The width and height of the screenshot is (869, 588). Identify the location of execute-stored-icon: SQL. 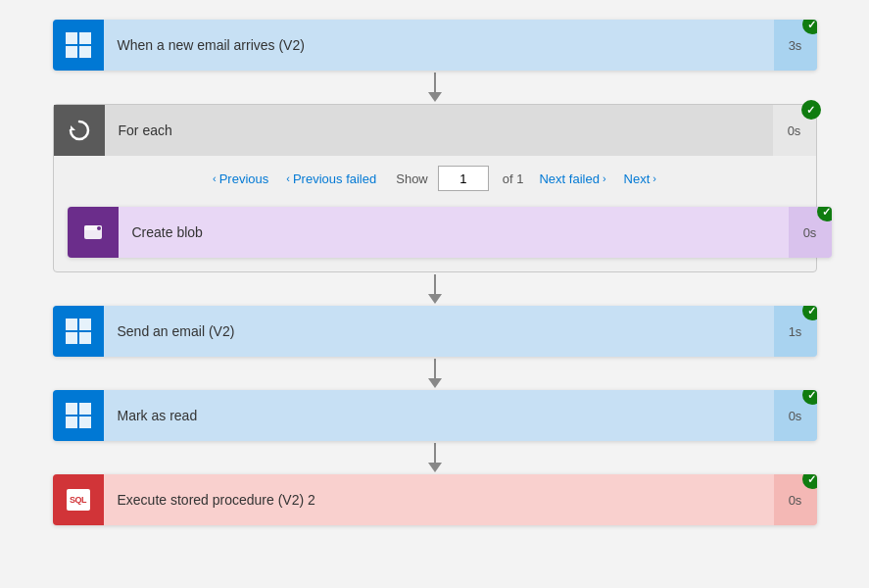
(78, 500).